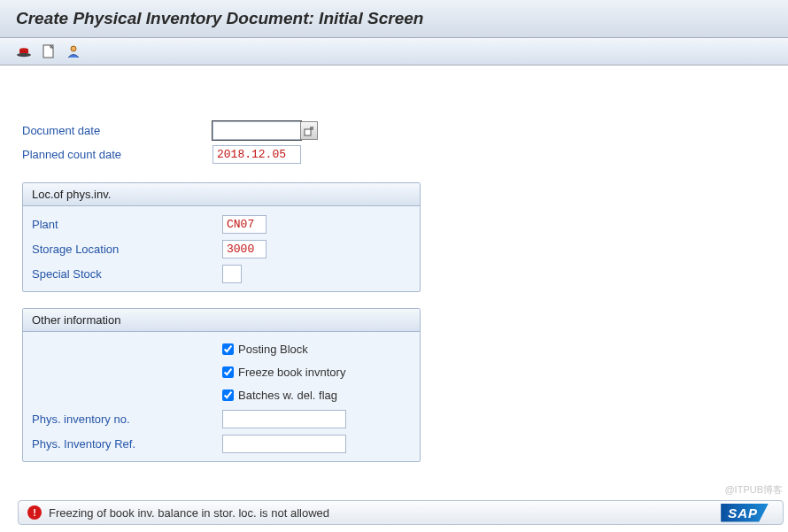 This screenshot has width=788, height=532. Describe the element at coordinates (394, 154) in the screenshot. I see `planned-count-date-row: Planned count date` at that location.